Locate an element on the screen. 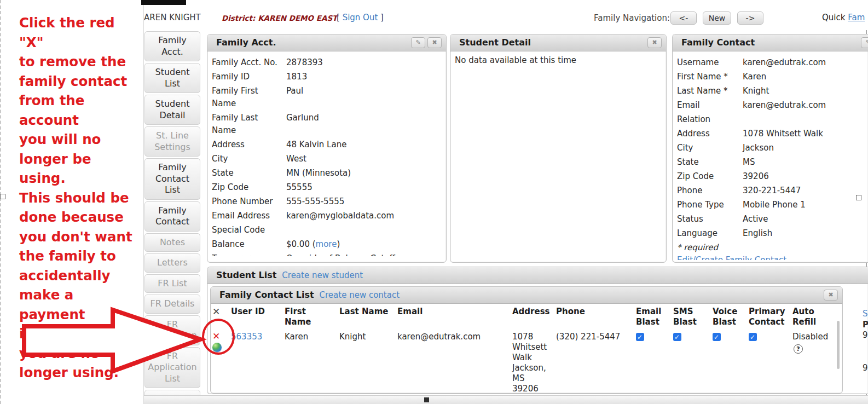 The image size is (868, 404). col-email-blast: Email Blast is located at coordinates (655, 316).